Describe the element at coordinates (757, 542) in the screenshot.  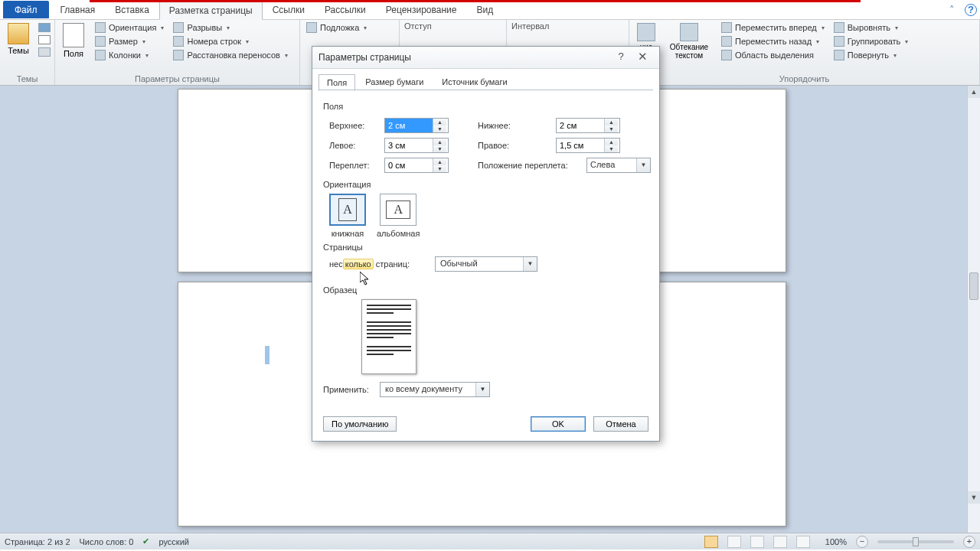
I see `view-web-layout-button` at that location.